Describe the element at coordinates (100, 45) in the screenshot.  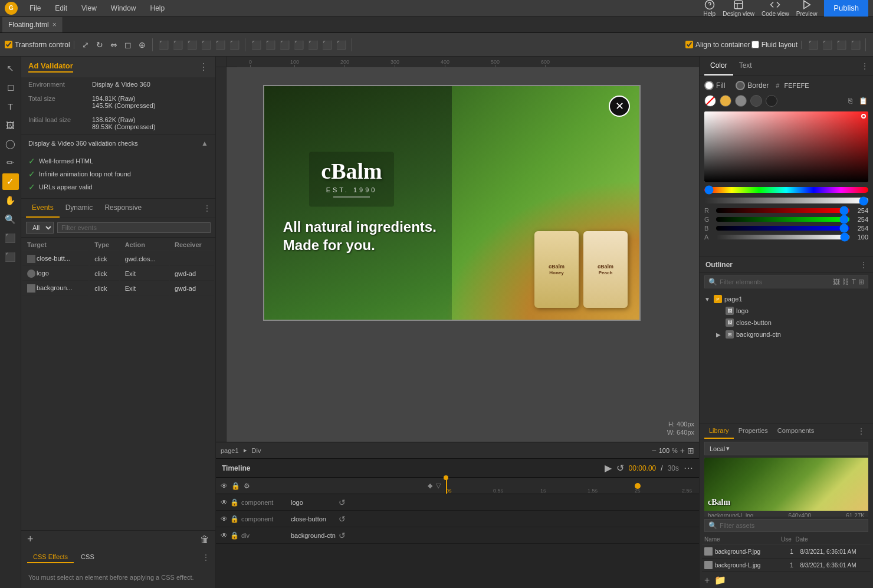
I see `rotate-icon: ↻` at that location.